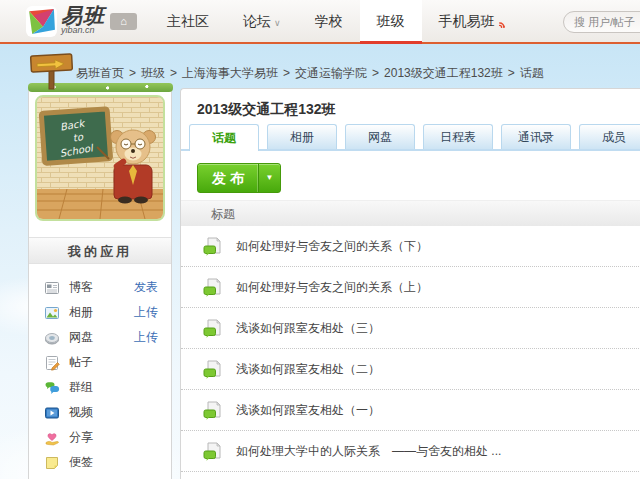  What do you see at coordinates (331, 73) in the screenshot?
I see `breadcrumb-link: 交通运输学院` at bounding box center [331, 73].